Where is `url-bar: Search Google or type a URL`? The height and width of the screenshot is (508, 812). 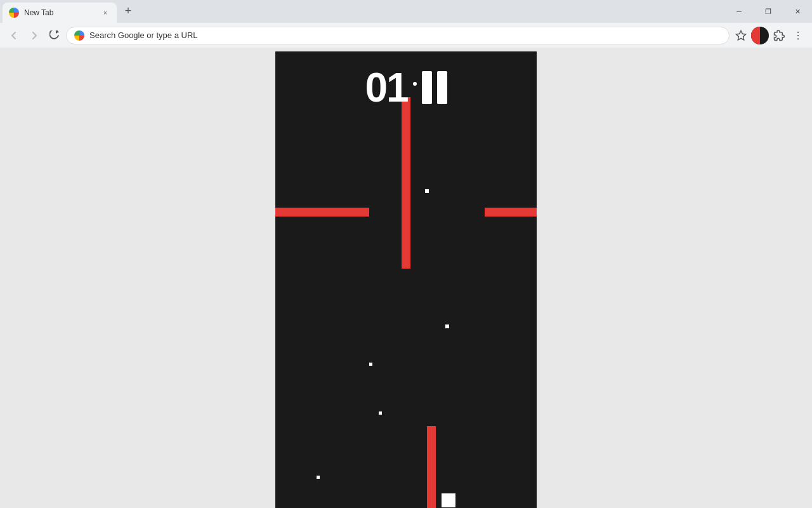 url-bar: Search Google or type a URL is located at coordinates (398, 36).